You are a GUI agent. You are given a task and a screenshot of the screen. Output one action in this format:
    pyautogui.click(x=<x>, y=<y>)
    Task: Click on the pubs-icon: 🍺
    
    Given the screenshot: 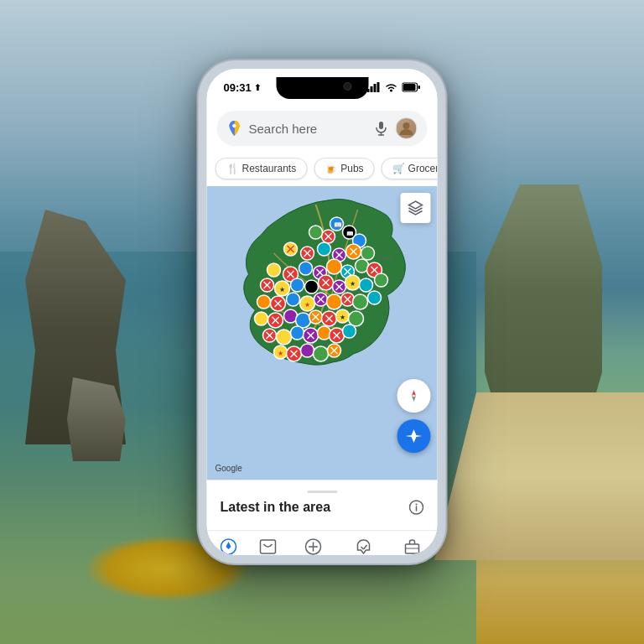 What is the action you would take?
    pyautogui.click(x=330, y=169)
    